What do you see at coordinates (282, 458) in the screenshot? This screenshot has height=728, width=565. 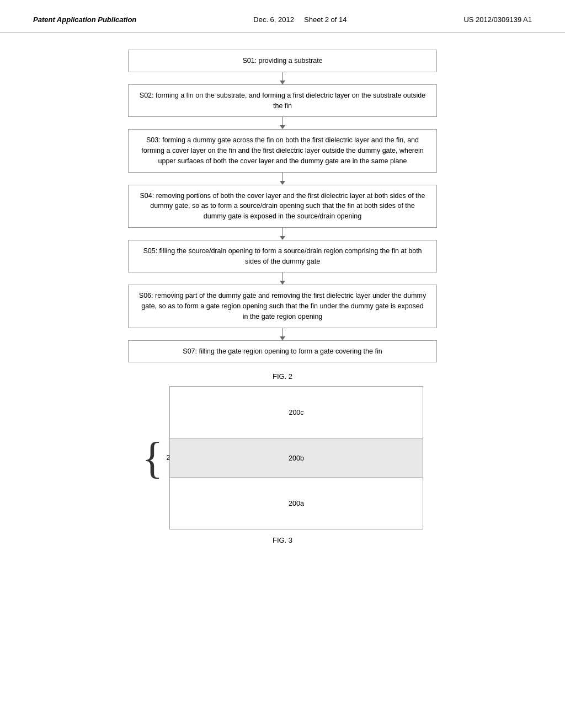 I see `fig3-container: { 200 200c 200b 200a` at bounding box center [282, 458].